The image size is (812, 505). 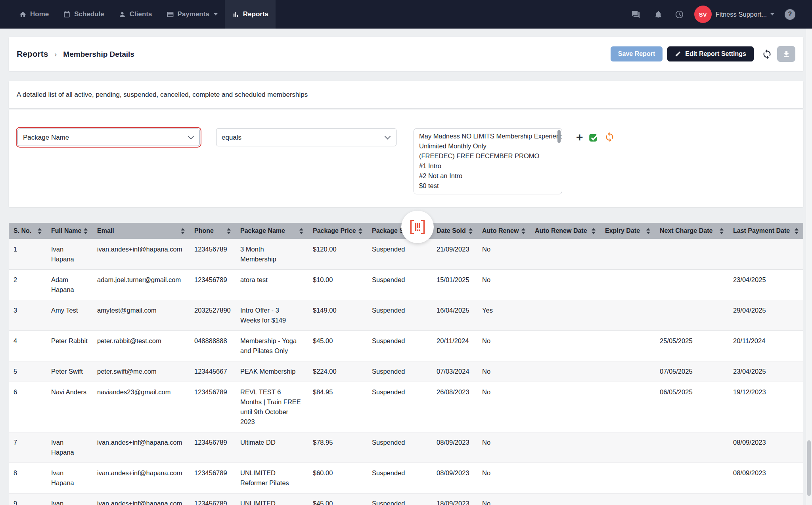 What do you see at coordinates (136, 14) in the screenshot?
I see `nav-item-clients: Clients` at bounding box center [136, 14].